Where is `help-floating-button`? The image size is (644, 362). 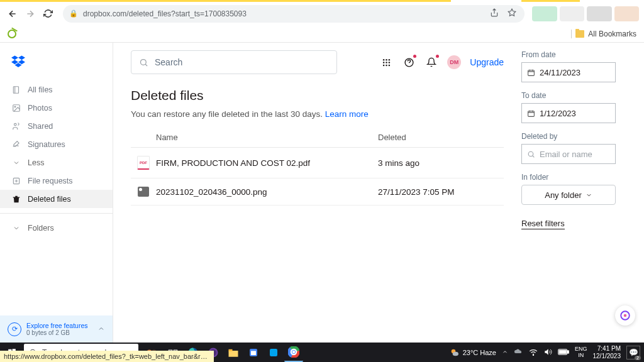 help-floating-button is located at coordinates (625, 315).